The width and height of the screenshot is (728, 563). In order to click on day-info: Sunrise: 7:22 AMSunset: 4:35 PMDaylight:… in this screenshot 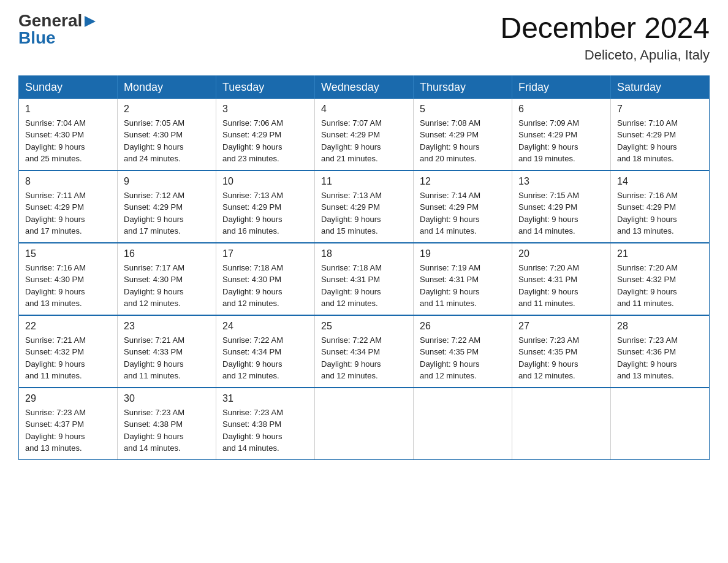, I will do `click(463, 358)`.